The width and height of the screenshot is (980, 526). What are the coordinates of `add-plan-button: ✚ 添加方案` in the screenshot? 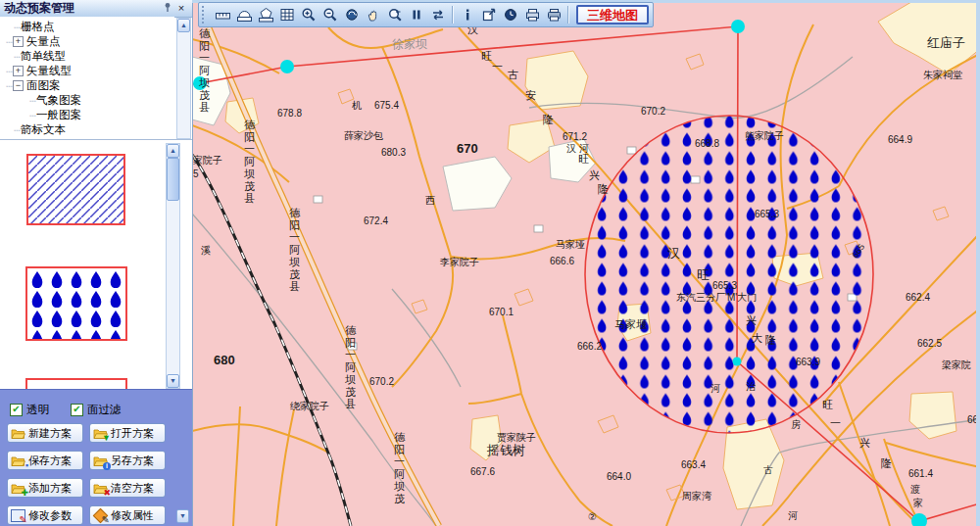 It's located at (45, 488).